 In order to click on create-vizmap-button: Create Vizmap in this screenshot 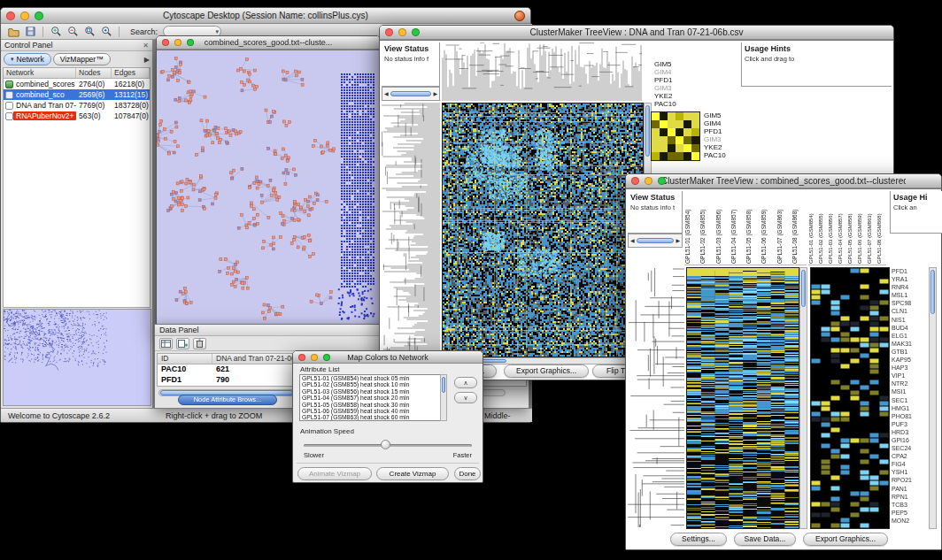, I will do `click(413, 474)`.